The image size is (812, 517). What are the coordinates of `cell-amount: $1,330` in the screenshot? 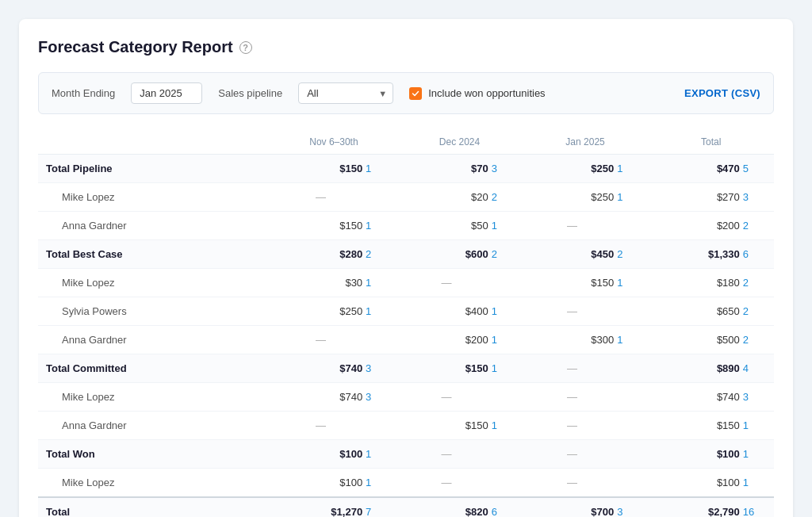 It's located at (695, 255).